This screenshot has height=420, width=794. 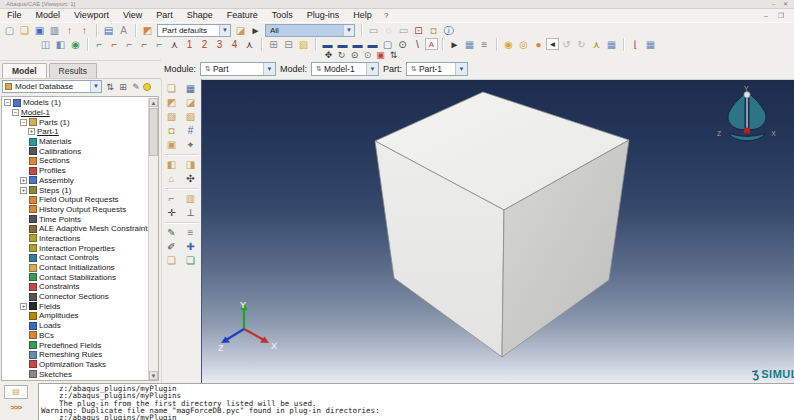 I want to click on tree-item-contact-stabilizations: Contact Stabilizations, so click(x=75, y=277).